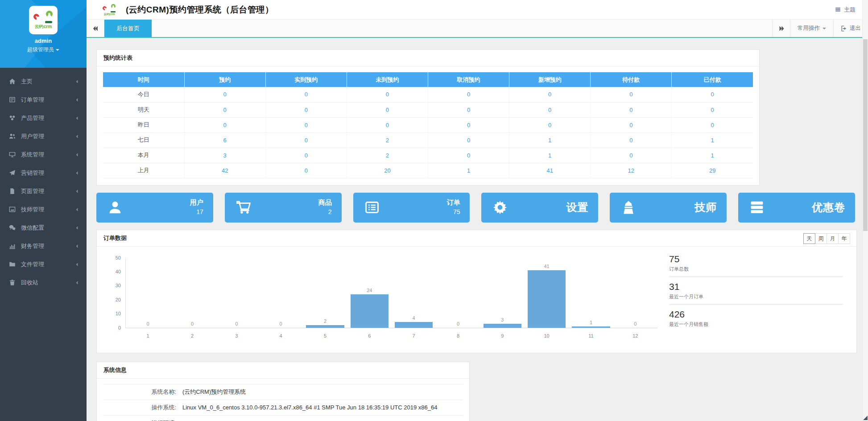  Describe the element at coordinates (43, 100) in the screenshot. I see `sidebar-item-orders: 订单管理` at that location.